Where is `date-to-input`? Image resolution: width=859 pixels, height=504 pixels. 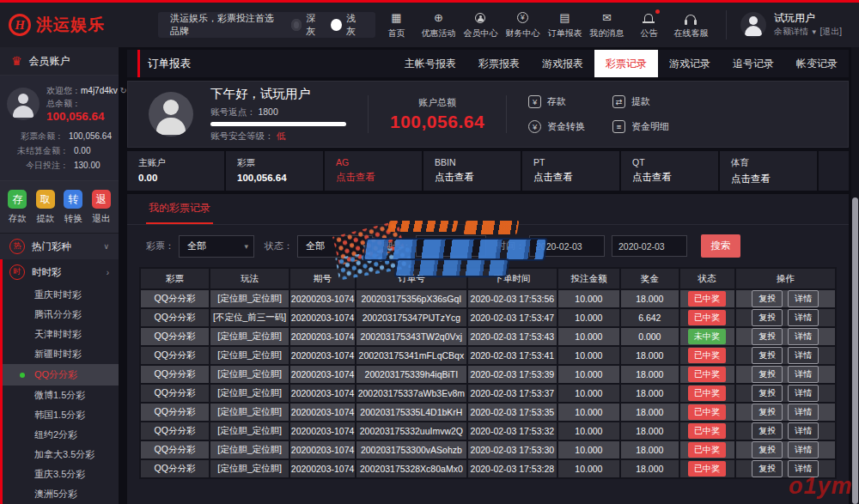 date-to-input is located at coordinates (649, 246).